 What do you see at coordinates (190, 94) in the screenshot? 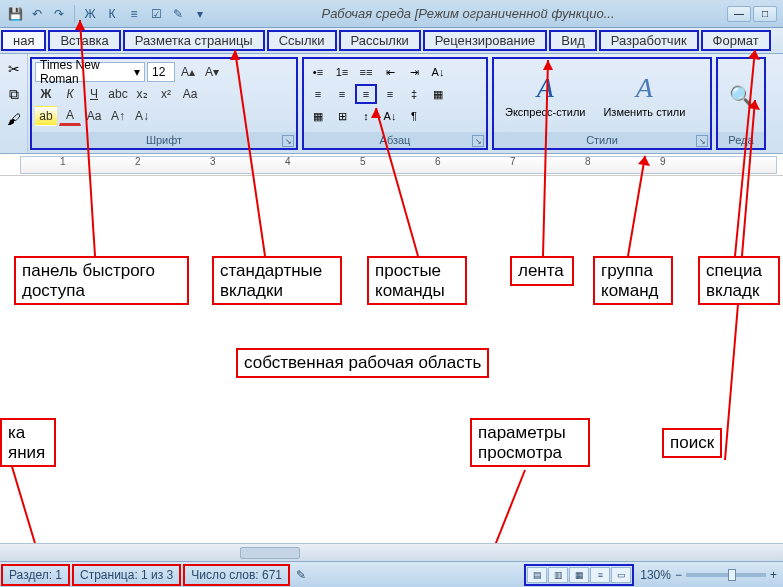
I see `change-case-button: Aa` at bounding box center [190, 94].